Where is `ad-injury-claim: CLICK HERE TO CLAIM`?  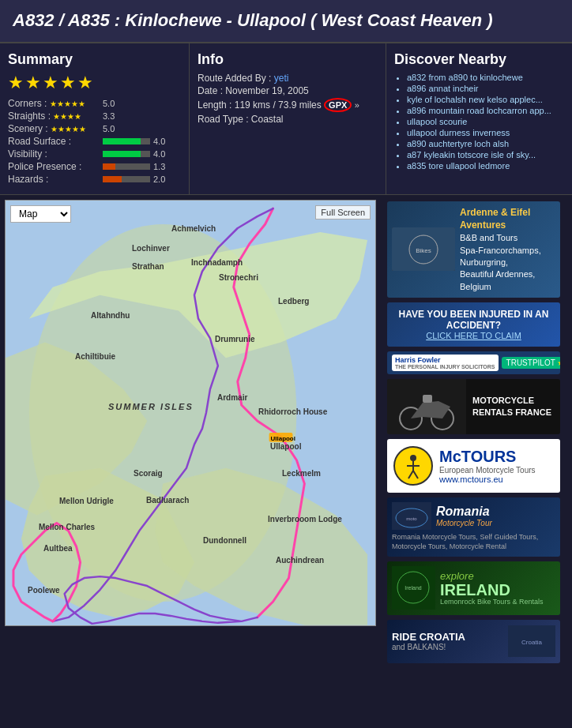 ad-injury-claim: CLICK HERE TO CLAIM is located at coordinates (474, 336).